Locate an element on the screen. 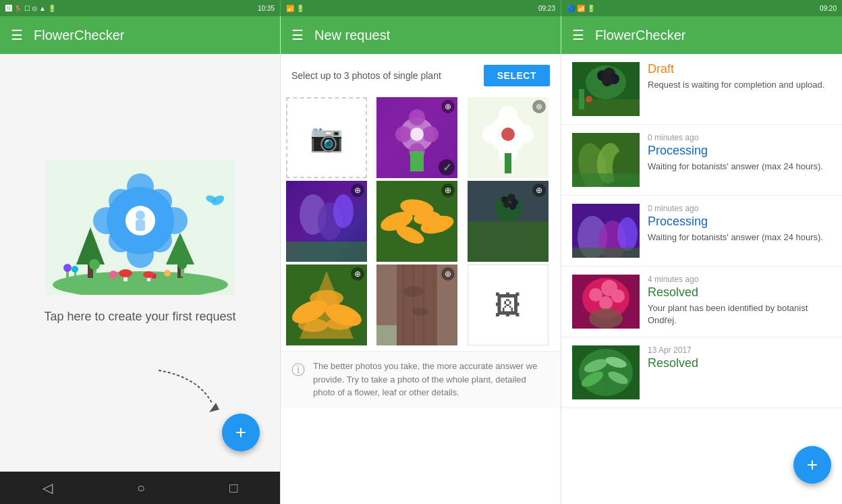 This screenshot has height=504, width=842. gallery-icon: 🖼 is located at coordinates (508, 305).